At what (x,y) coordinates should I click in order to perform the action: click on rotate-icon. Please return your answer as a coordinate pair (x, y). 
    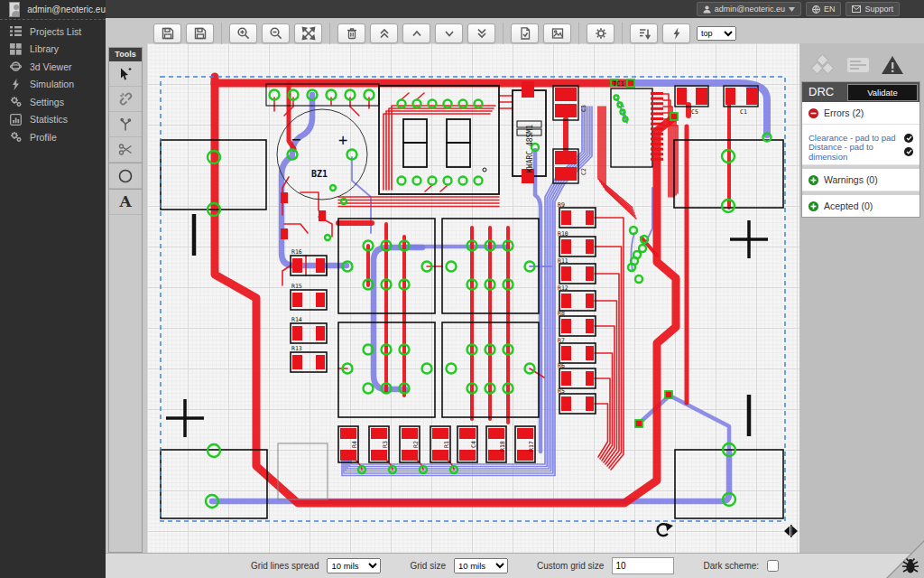
    Looking at the image, I should click on (666, 529).